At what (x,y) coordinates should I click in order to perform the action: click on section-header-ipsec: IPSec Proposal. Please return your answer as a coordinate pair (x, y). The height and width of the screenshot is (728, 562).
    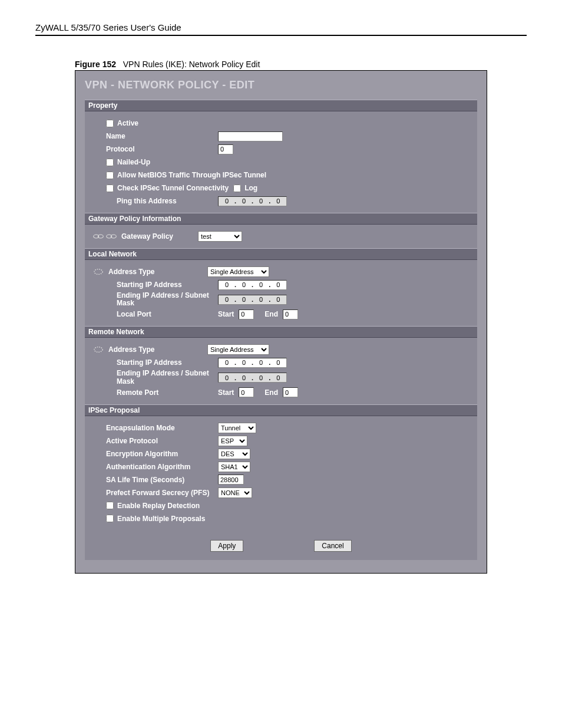
    Looking at the image, I should click on (281, 410).